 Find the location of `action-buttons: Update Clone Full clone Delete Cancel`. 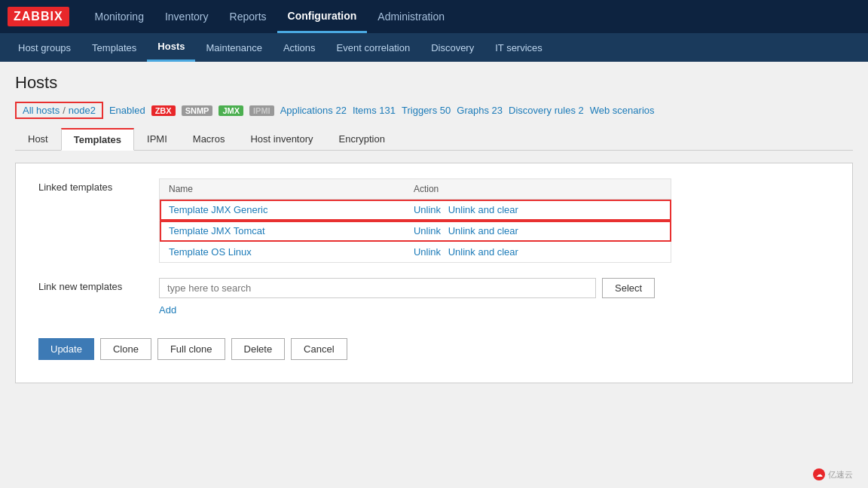

action-buttons: Update Clone Full clone Delete Cancel is located at coordinates (434, 349).